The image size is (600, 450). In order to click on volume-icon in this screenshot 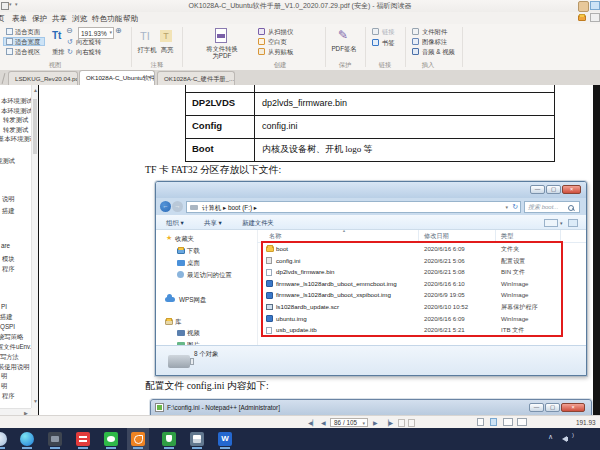, I will do `click(564, 439)`.